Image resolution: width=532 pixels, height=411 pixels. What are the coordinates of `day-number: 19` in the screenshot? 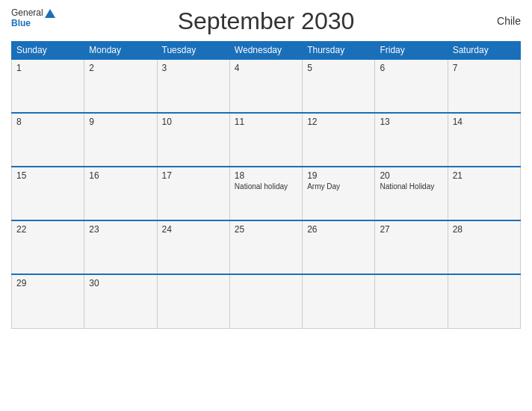 It's located at (338, 176).